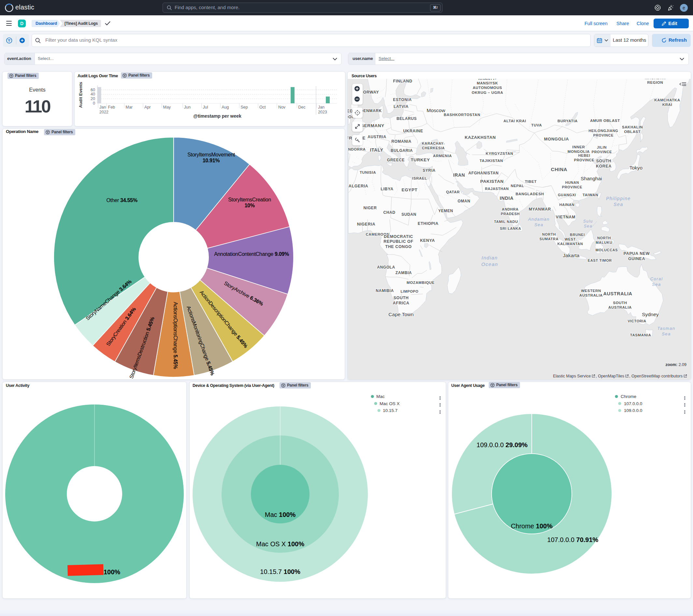 The image size is (693, 616). What do you see at coordinates (636, 168) in the screenshot?
I see `svg-text: Tokyo` at bounding box center [636, 168].